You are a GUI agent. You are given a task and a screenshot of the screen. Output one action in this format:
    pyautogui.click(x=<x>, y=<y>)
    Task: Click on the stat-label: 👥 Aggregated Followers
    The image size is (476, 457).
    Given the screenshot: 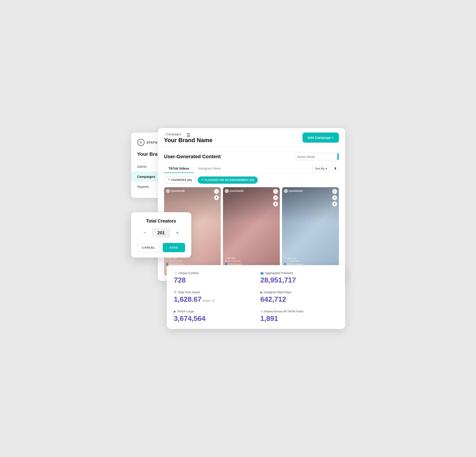 What is the action you would take?
    pyautogui.click(x=299, y=273)
    